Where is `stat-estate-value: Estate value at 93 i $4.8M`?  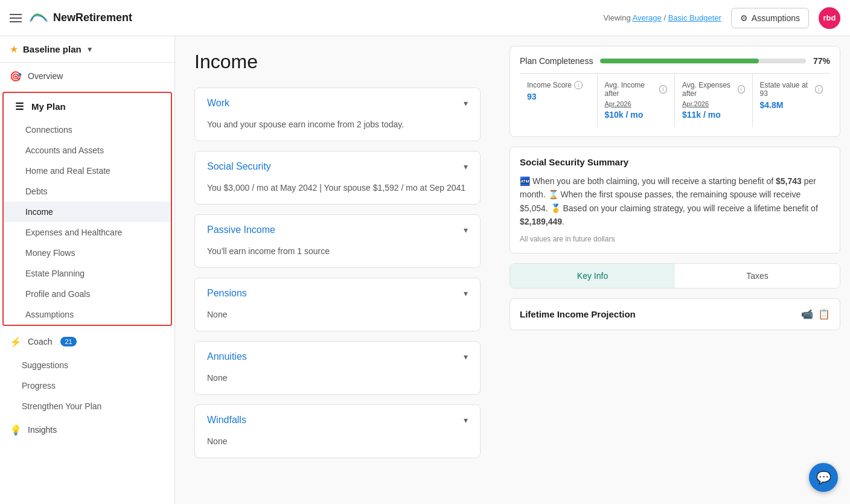 stat-estate-value: Estate value at 93 i $4.8M is located at coordinates (792, 100).